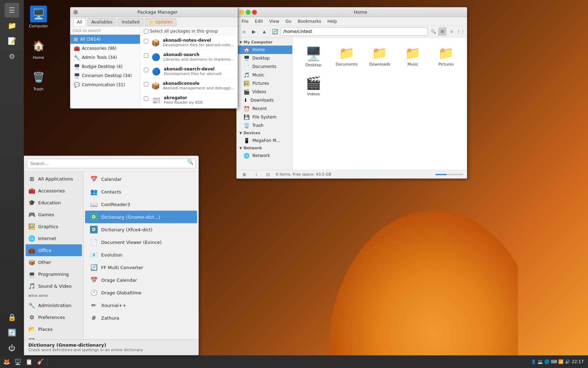 The height and width of the screenshot is (368, 588). What do you see at coordinates (54, 238) in the screenshot?
I see `cat-internet: 🌐 Internet` at bounding box center [54, 238].